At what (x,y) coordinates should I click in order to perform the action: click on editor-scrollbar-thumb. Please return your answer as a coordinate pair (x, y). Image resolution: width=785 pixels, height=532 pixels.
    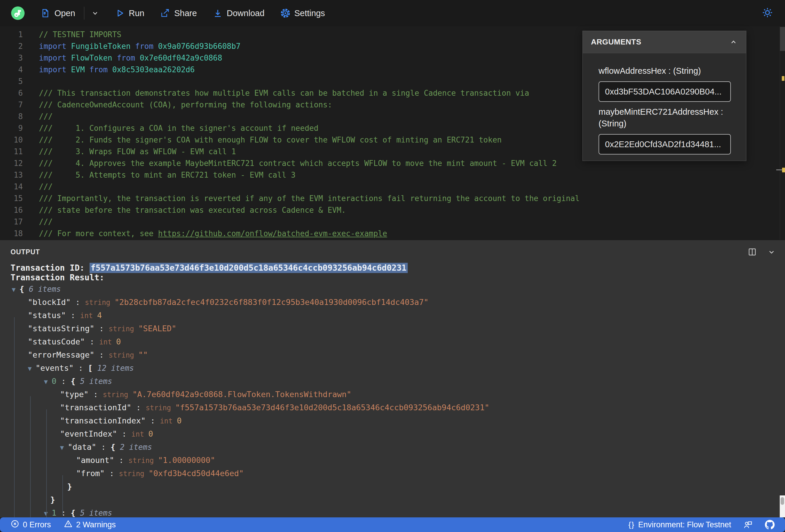
    Looking at the image, I should click on (782, 39).